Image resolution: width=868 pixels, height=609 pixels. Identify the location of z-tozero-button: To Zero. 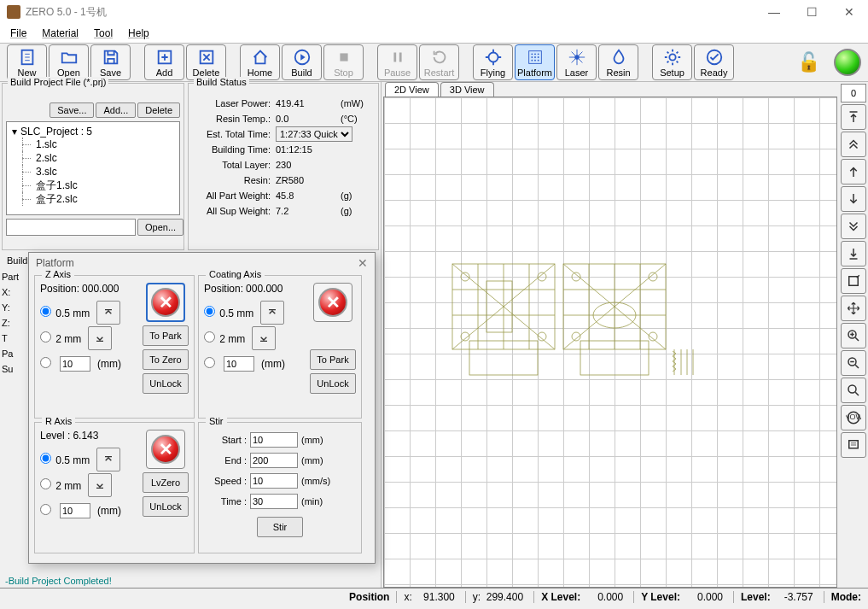
(166, 360).